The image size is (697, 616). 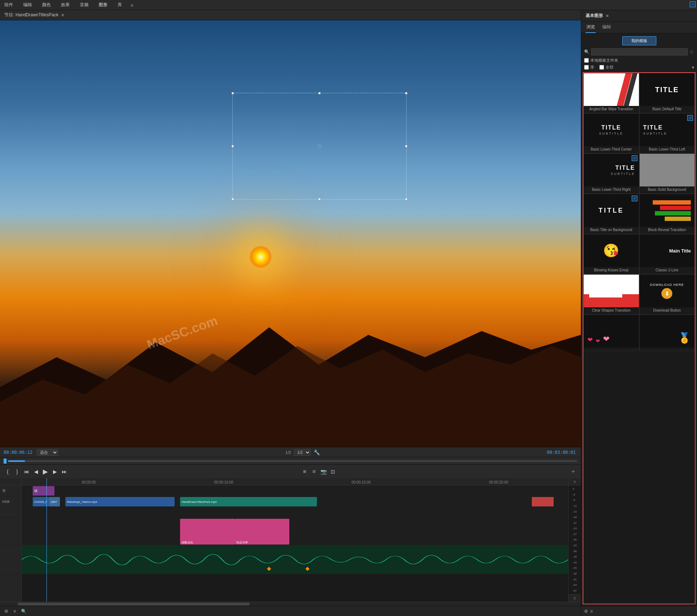 What do you see at coordinates (575, 495) in the screenshot?
I see `vu-6: -6` at bounding box center [575, 495].